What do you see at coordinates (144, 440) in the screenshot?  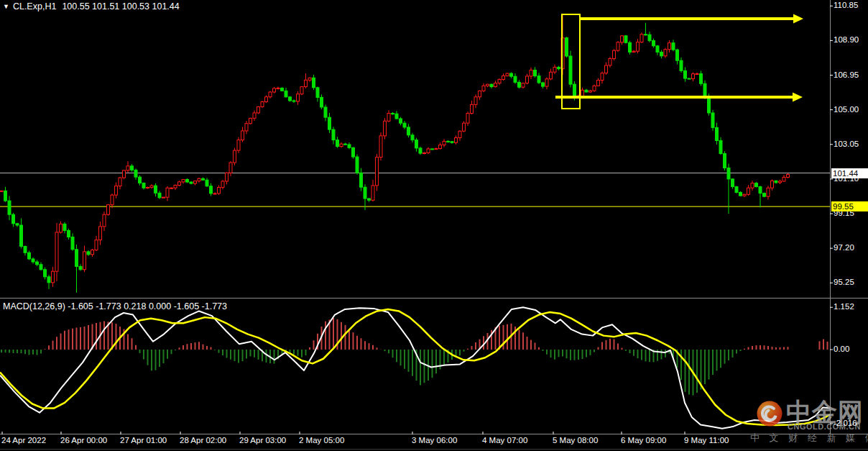 I see `time-axis-label: 27 Apr 01:00` at bounding box center [144, 440].